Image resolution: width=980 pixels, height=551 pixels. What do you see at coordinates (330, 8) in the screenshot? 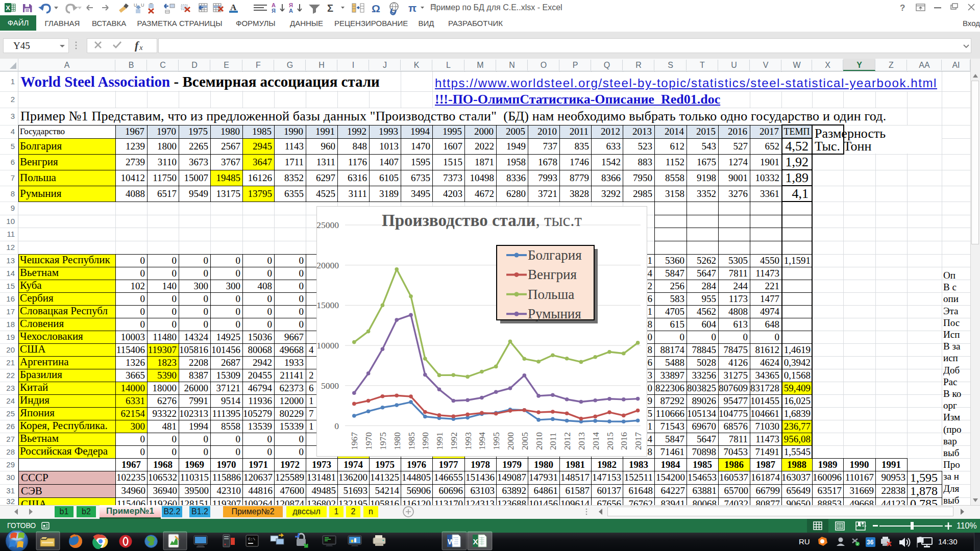
I see `svg-text: Σ` at bounding box center [330, 8].